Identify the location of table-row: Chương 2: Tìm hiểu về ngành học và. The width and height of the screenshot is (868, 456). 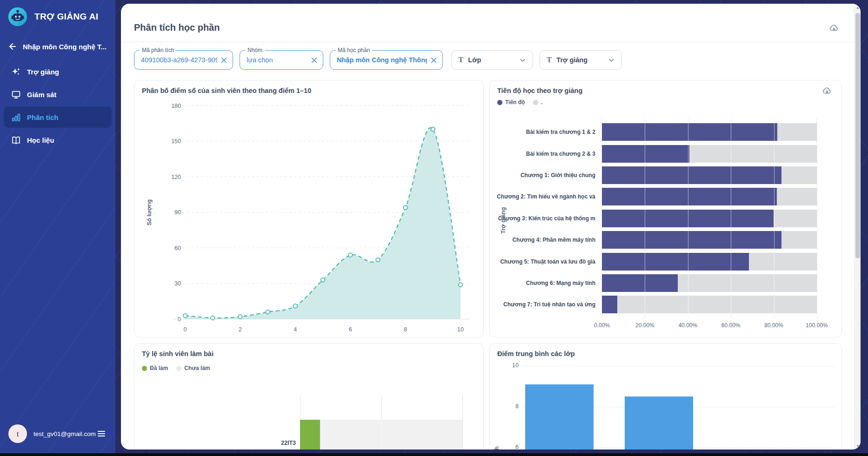
(666, 197).